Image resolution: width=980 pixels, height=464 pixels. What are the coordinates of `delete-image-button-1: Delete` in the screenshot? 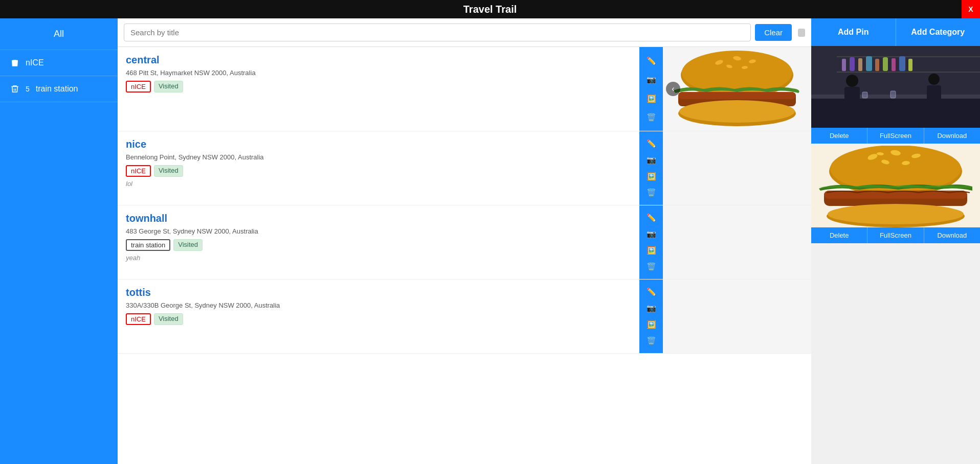 It's located at (839, 136).